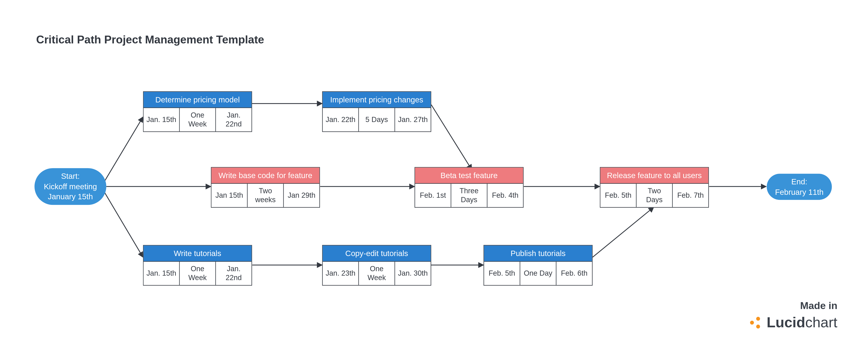  I want to click on task-end: Feb. 4th, so click(505, 196).